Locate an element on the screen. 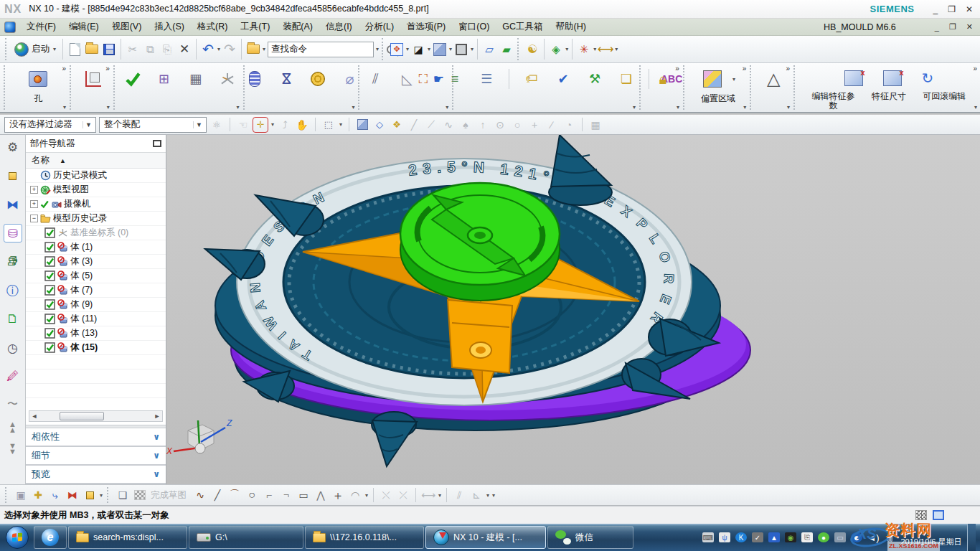 This screenshot has height=551, width=980. resource-gear-icon: ⚙ is located at coordinates (13, 147).